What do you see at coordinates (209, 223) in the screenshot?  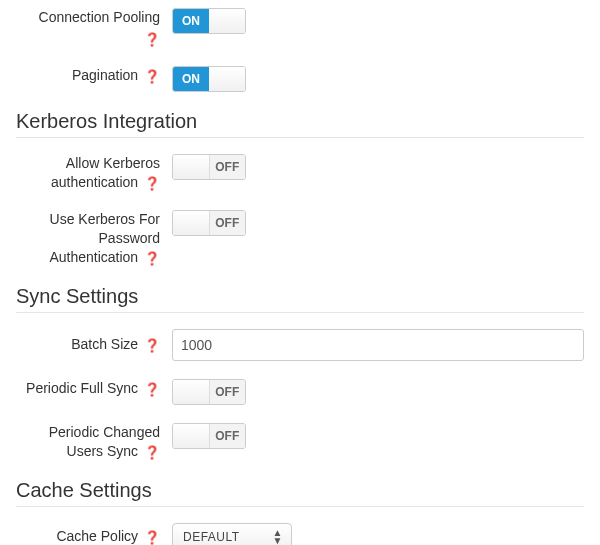 I see `use-kerberos-password-toggle: OFF` at bounding box center [209, 223].